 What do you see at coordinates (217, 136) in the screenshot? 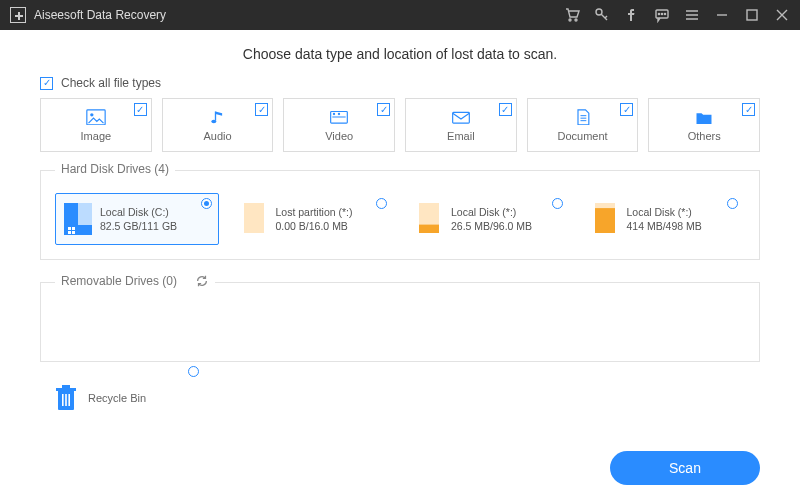
I see `type-label: Audio` at bounding box center [217, 136].